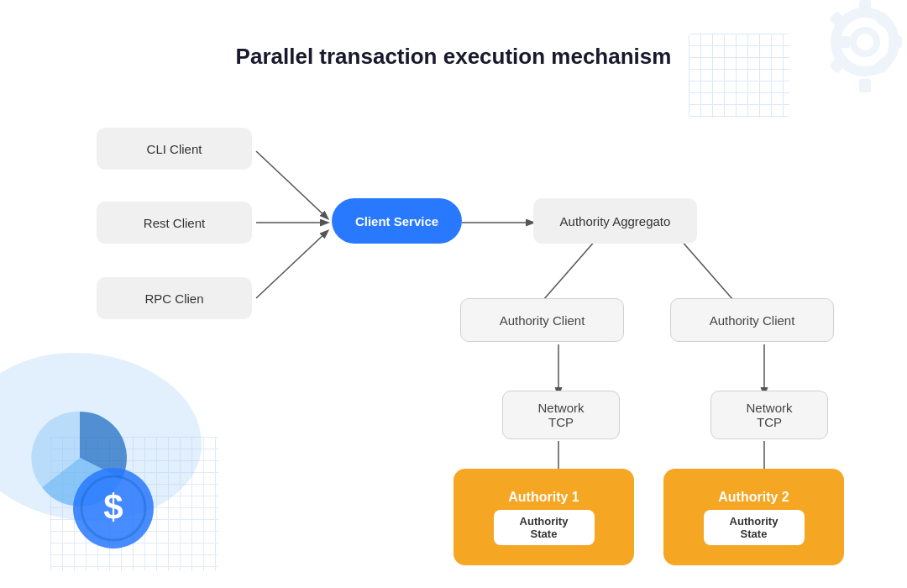 Image resolution: width=907 pixels, height=588 pixels. I want to click on authority-1-label: Authority 1, so click(543, 497).